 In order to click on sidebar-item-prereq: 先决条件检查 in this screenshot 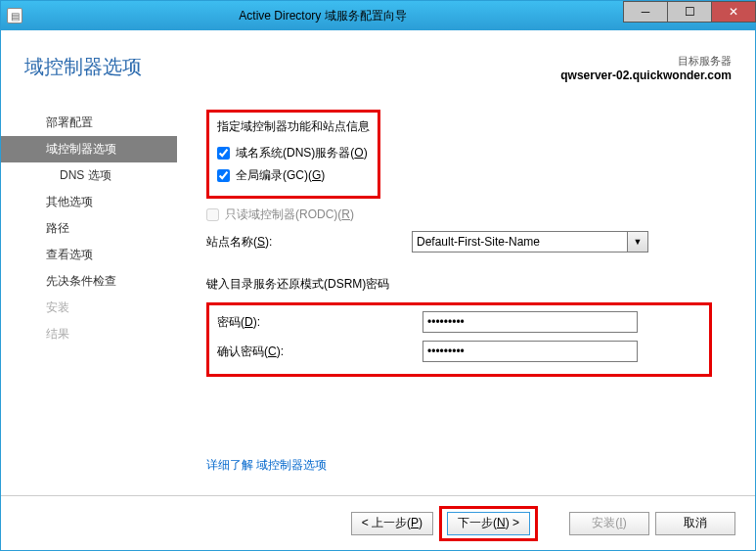, I will do `click(89, 282)`.